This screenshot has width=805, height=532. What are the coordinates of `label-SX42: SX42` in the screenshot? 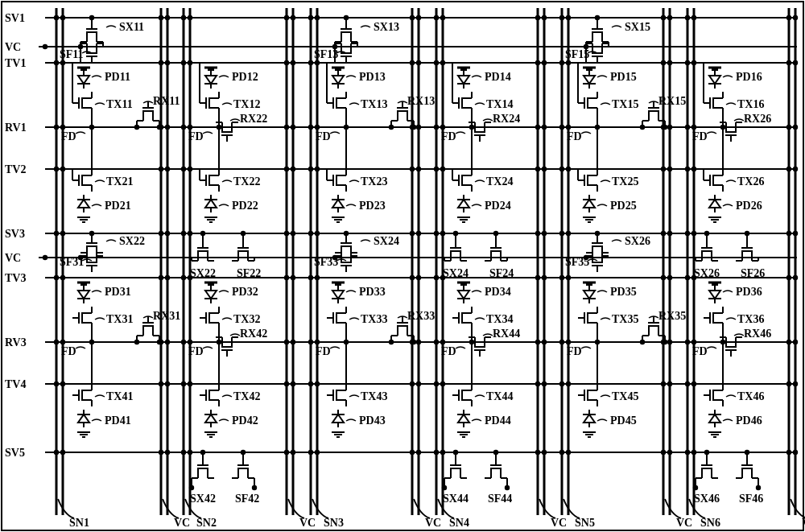 It's located at (203, 499).